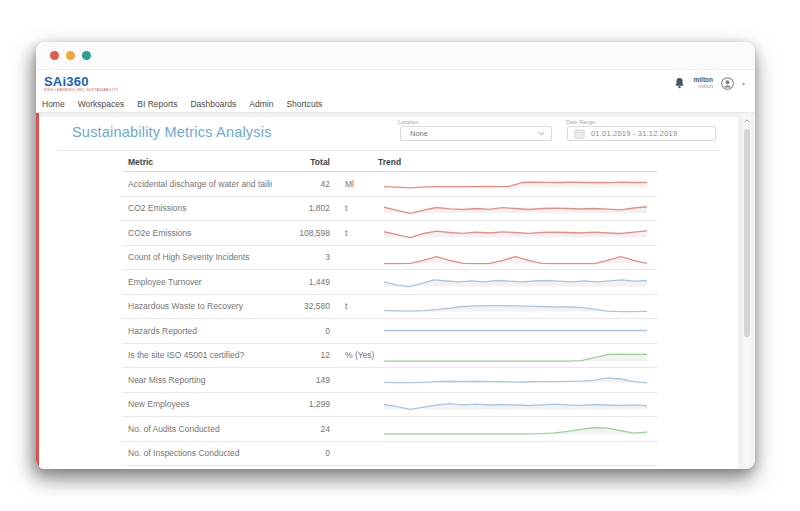 This screenshot has width=800, height=511. Describe the element at coordinates (301, 184) in the screenshot. I see `metric-total: 42` at that location.